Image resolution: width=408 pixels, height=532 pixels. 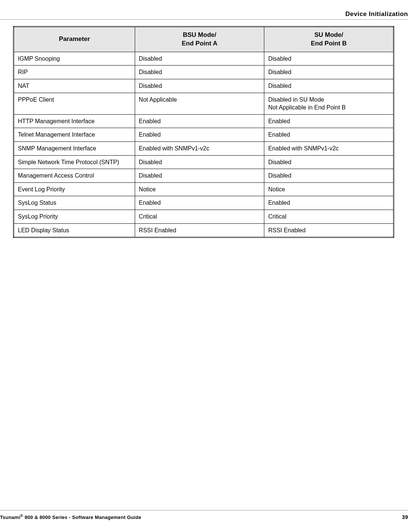 What do you see at coordinates (74, 217) in the screenshot?
I see `cell-parameter: SysLog Priority` at bounding box center [74, 217].